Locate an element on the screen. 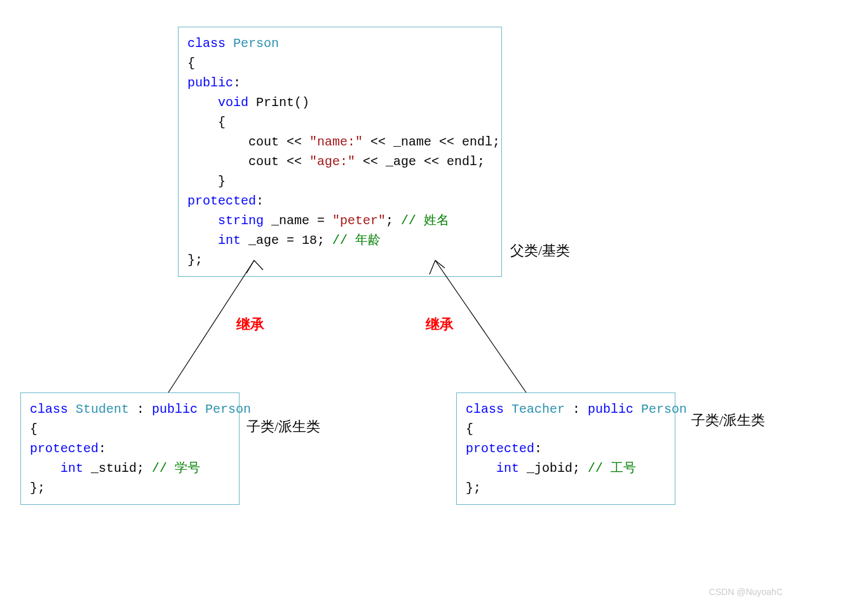 The height and width of the screenshot is (616, 859). code-line: void Print() is located at coordinates (340, 103).